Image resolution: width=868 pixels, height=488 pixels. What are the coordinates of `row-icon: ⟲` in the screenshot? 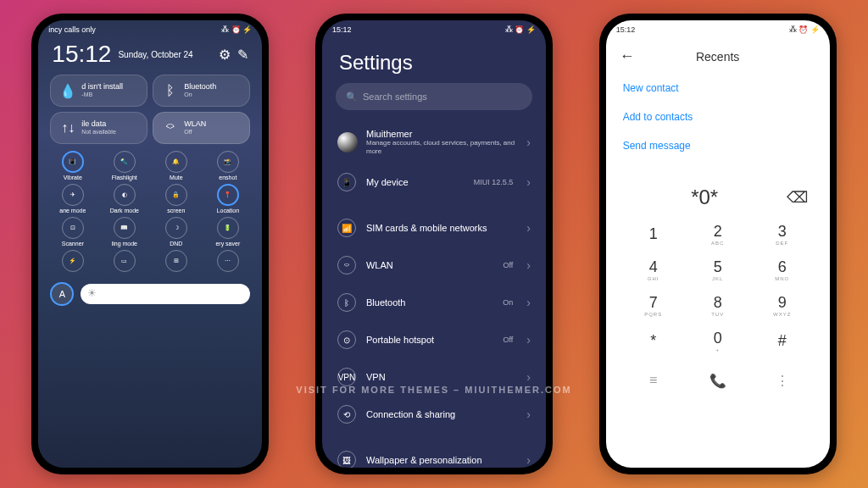 It's located at (347, 414).